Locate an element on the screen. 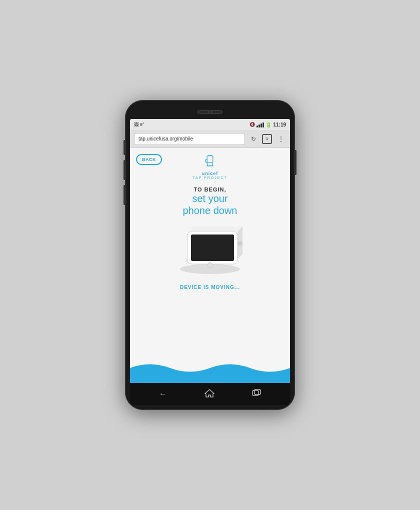  signal-bars is located at coordinates (260, 124).